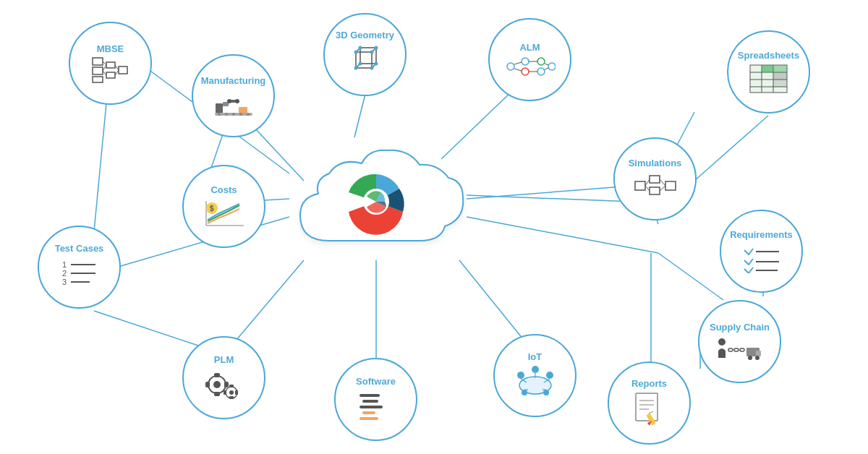 This screenshot has width=868, height=454. Describe the element at coordinates (768, 72) in the screenshot. I see `spreadsheets-node: Spreadsheets` at that location.